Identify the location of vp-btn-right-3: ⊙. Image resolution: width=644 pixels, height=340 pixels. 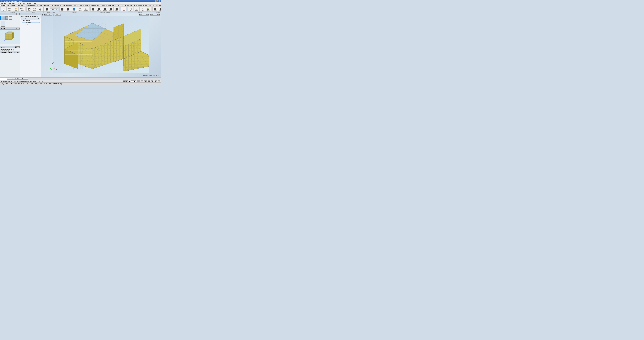
(144, 15).